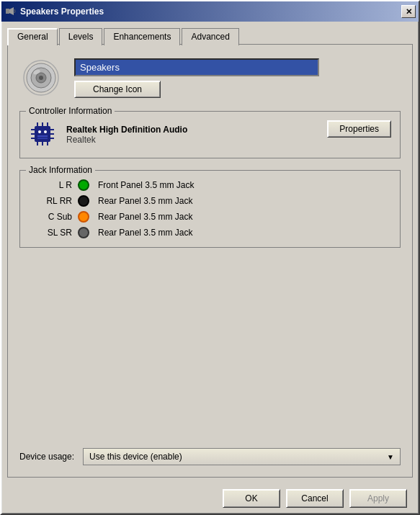  Describe the element at coordinates (197, 68) in the screenshot. I see `device-name-input` at that location.